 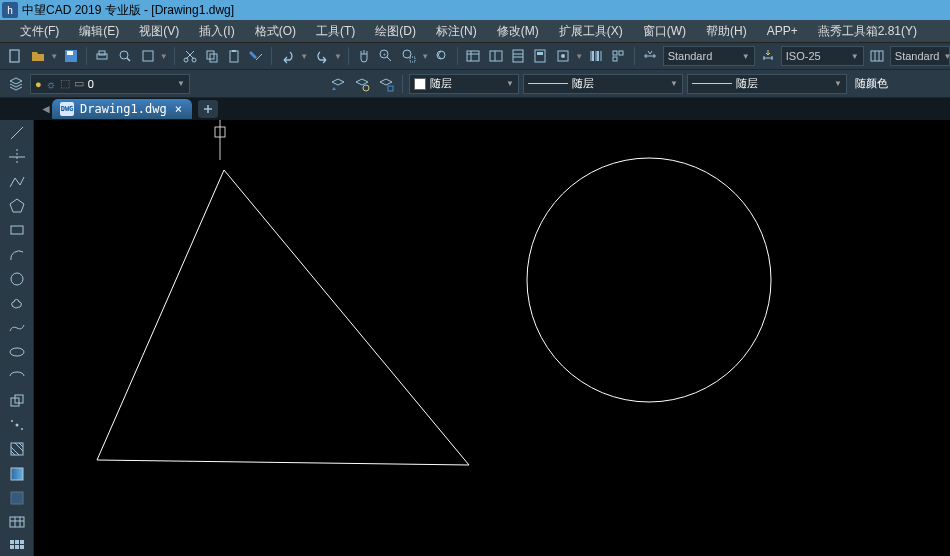 What do you see at coordinates (17, 157) in the screenshot?
I see `xline-tool-icon` at bounding box center [17, 157].